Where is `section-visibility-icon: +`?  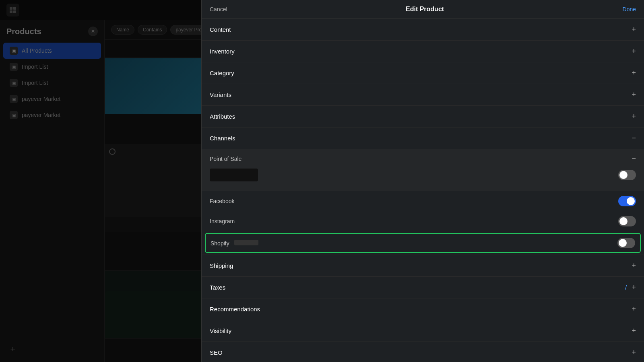 section-visibility-icon: + is located at coordinates (634, 331).